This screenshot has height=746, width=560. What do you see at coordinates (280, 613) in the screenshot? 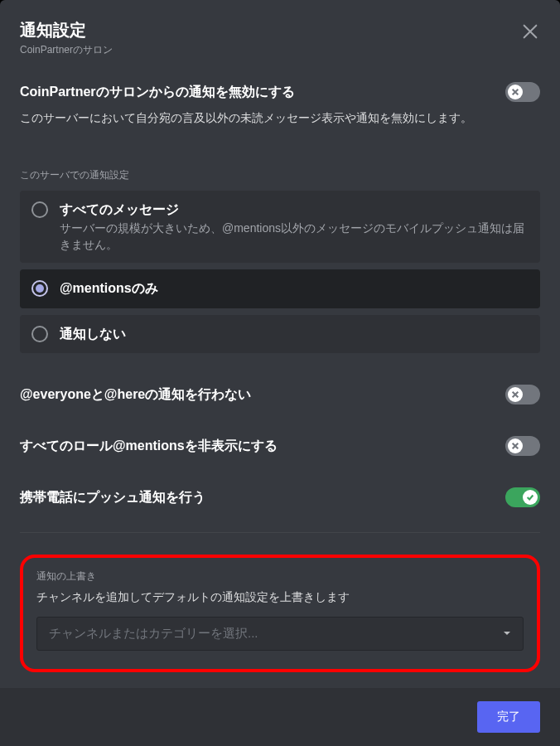
I see `override-section: 通知の上書き チャンネルを追加してデフォルトの通知設定を上書きします チャンネル…` at bounding box center [280, 613].